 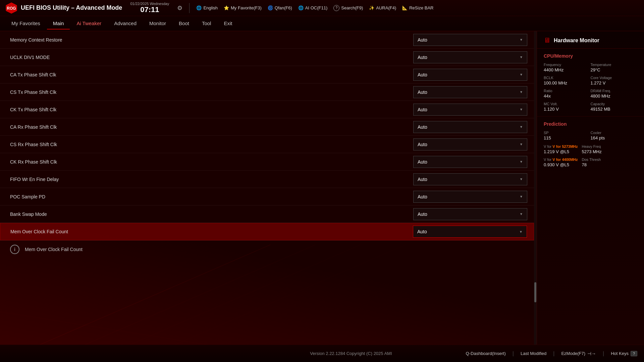 What do you see at coordinates (592, 146) in the screenshot?
I see `heavy-freq-label: Heavy Freq` at bounding box center [592, 146].